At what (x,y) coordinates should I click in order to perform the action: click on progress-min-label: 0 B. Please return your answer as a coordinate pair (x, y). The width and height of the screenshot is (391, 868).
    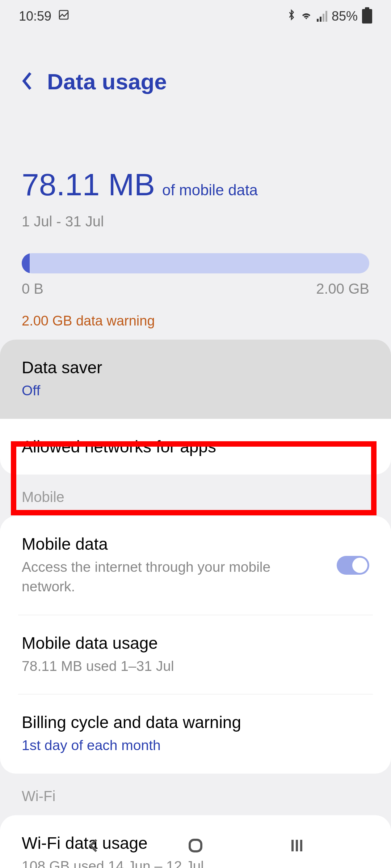
    Looking at the image, I should click on (33, 289).